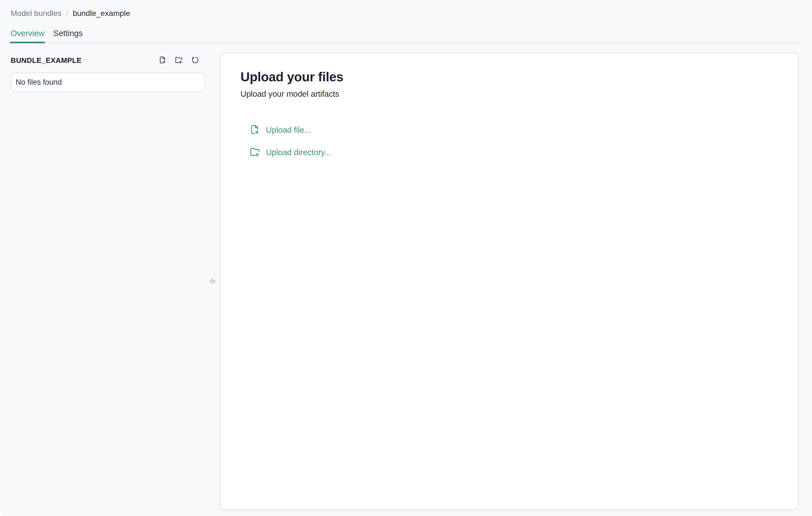  Describe the element at coordinates (108, 72) in the screenshot. I see `file-tree-sidebar: BUNDLE_EXAMPLE` at that location.